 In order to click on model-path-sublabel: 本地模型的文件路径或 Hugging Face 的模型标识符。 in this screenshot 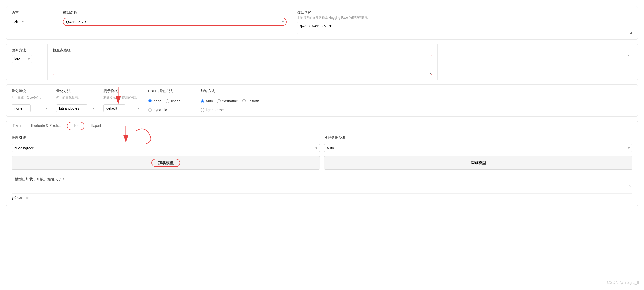, I will do `click(465, 18)`.